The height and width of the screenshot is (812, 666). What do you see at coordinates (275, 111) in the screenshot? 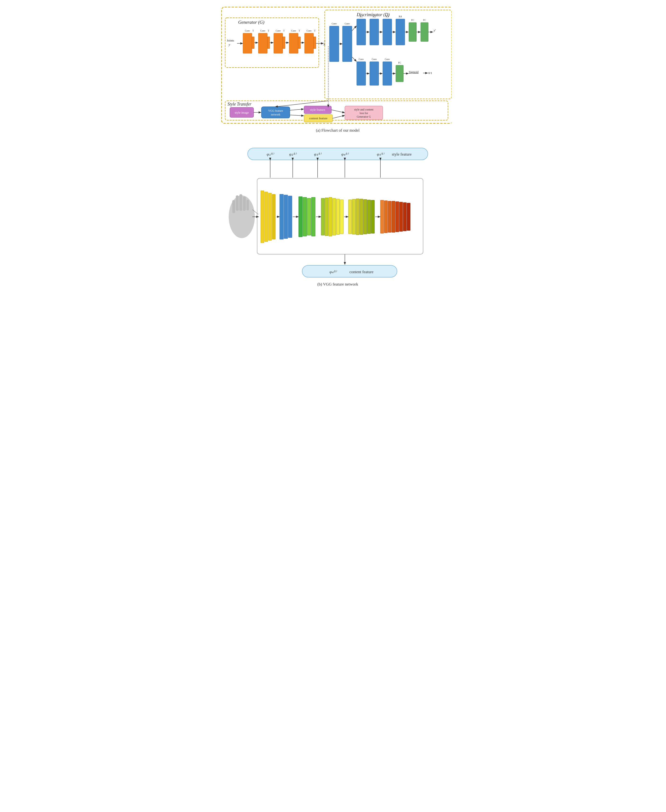
I see `vgg-label-1: VGG feature` at bounding box center [275, 111].